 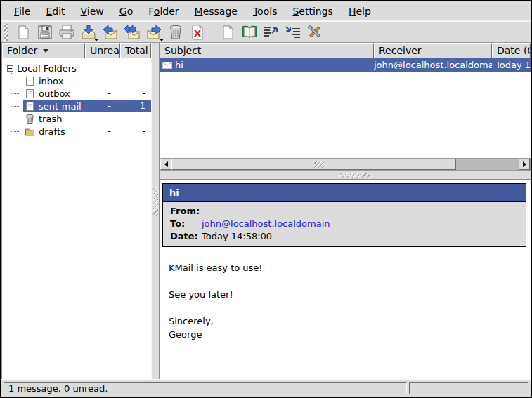 I want to click on menu-go: Go, so click(x=126, y=11).